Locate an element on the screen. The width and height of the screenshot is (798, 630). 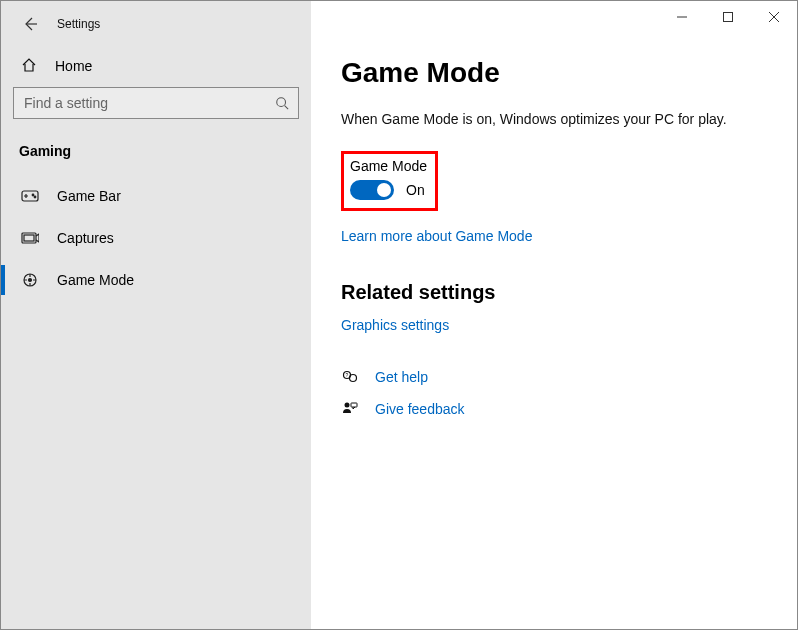
home-icon is located at coordinates (30, 66).